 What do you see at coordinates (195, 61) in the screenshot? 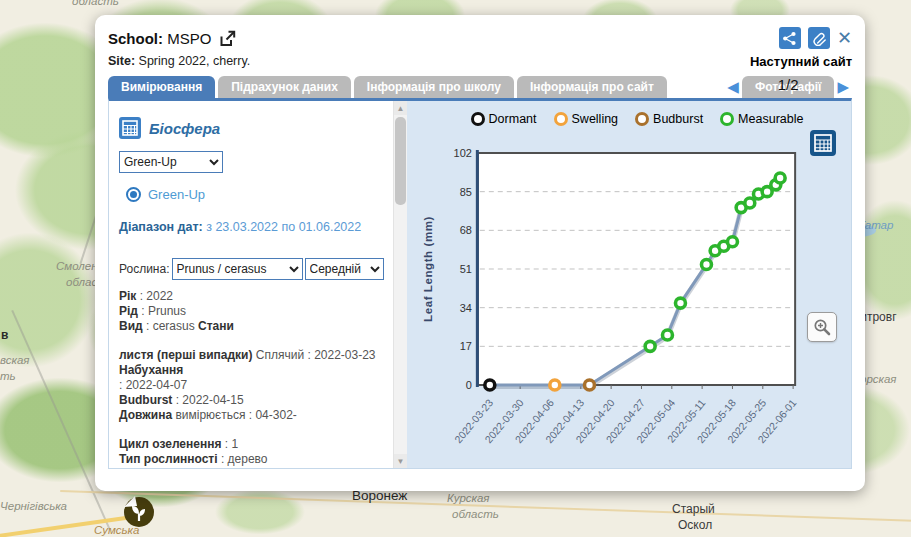
I see `site-value: Spring 2022, cherry.` at bounding box center [195, 61].